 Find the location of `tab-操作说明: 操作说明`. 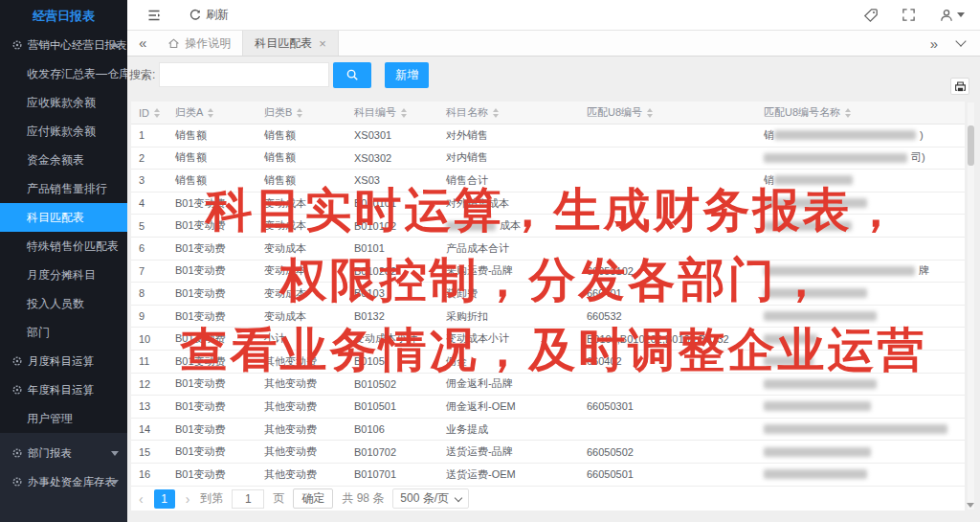

tab-操作说明: 操作说明 is located at coordinates (199, 43).